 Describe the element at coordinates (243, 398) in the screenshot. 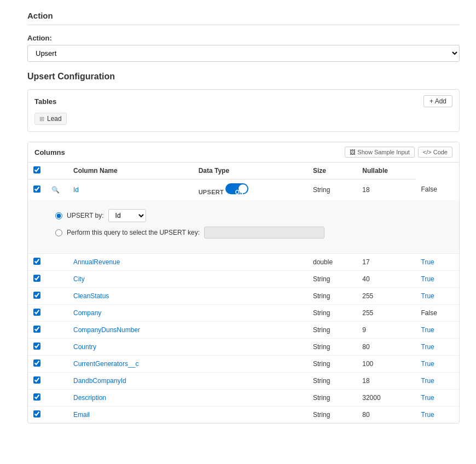

I see `table-row: Description String 32000 True` at that location.